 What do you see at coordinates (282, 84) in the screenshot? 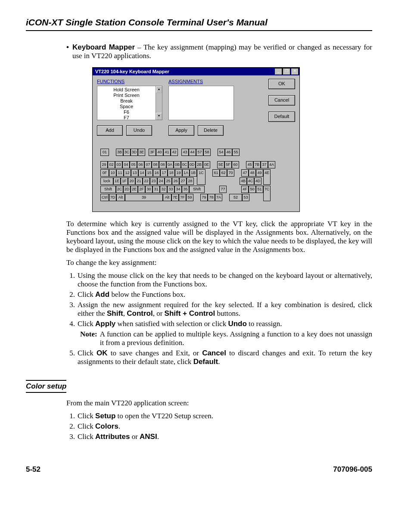
I see `ok-button: OK` at bounding box center [282, 84].